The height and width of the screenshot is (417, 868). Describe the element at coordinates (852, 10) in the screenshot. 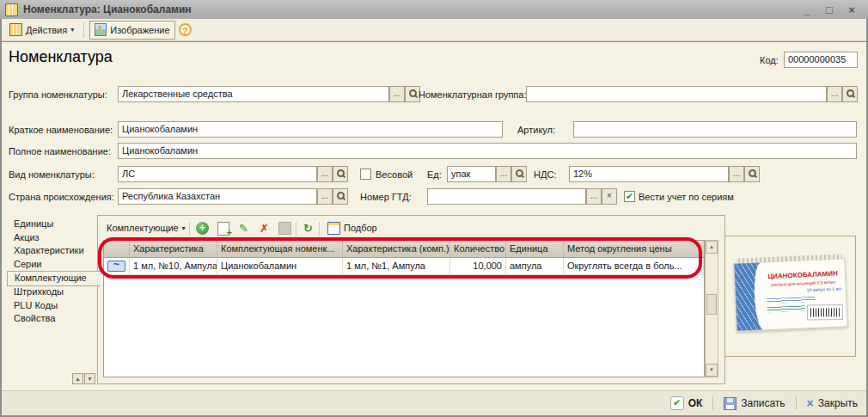

I see `close-button: ×` at that location.